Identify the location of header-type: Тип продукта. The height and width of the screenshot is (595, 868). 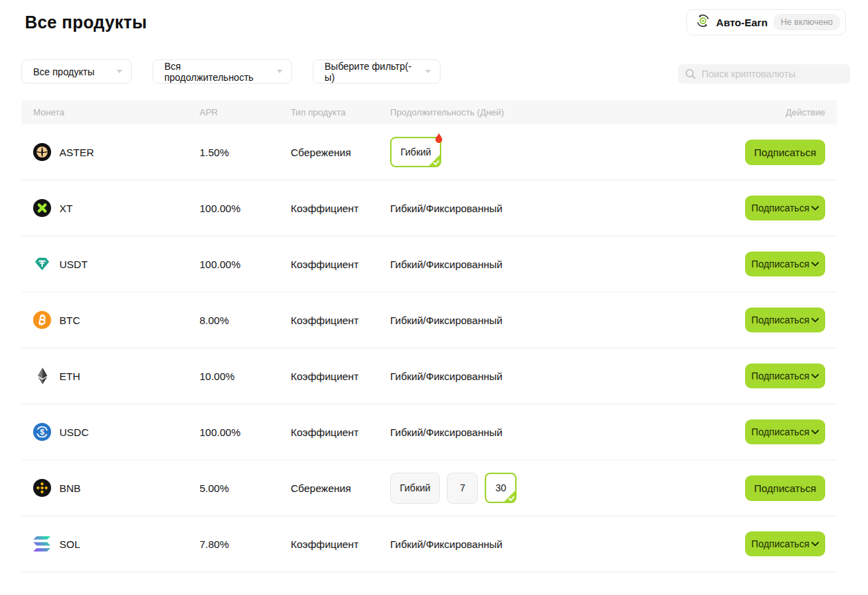
(340, 112).